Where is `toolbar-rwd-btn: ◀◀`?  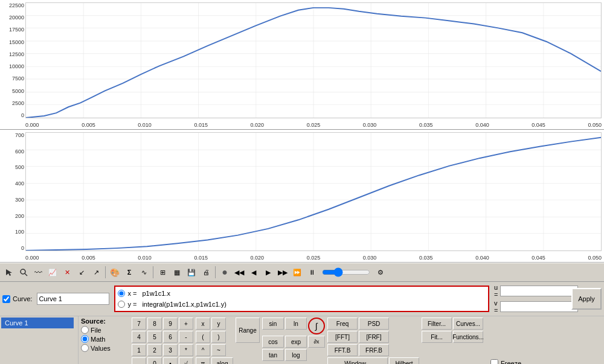
toolbar-rwd-btn: ◀◀ is located at coordinates (239, 272).